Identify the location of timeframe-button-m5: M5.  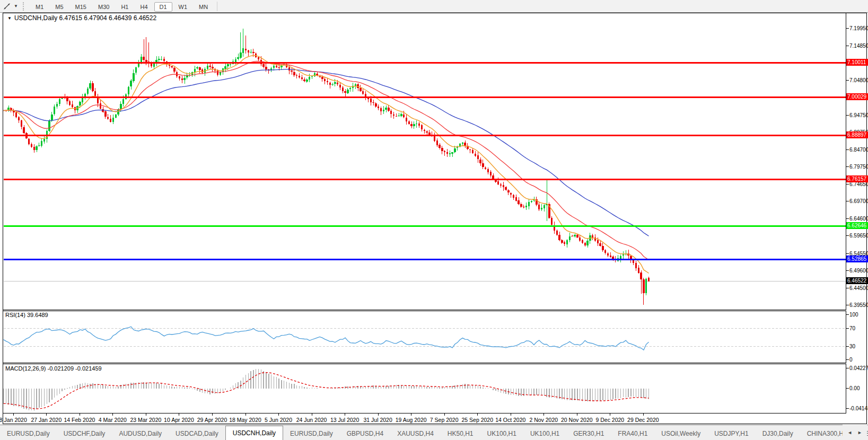
(59, 7).